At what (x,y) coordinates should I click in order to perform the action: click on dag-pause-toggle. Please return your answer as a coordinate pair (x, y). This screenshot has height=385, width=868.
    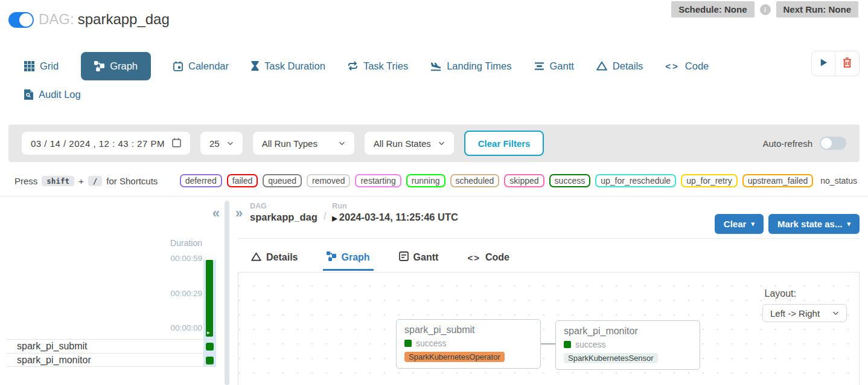
    Looking at the image, I should click on (21, 20).